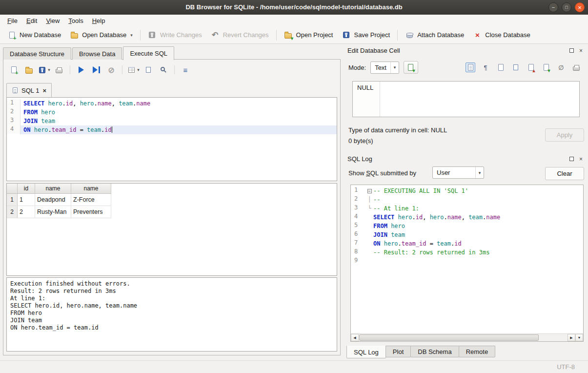 This screenshot has height=373, width=588. Describe the element at coordinates (12, 212) in the screenshot. I see `row-number: 2` at that location.